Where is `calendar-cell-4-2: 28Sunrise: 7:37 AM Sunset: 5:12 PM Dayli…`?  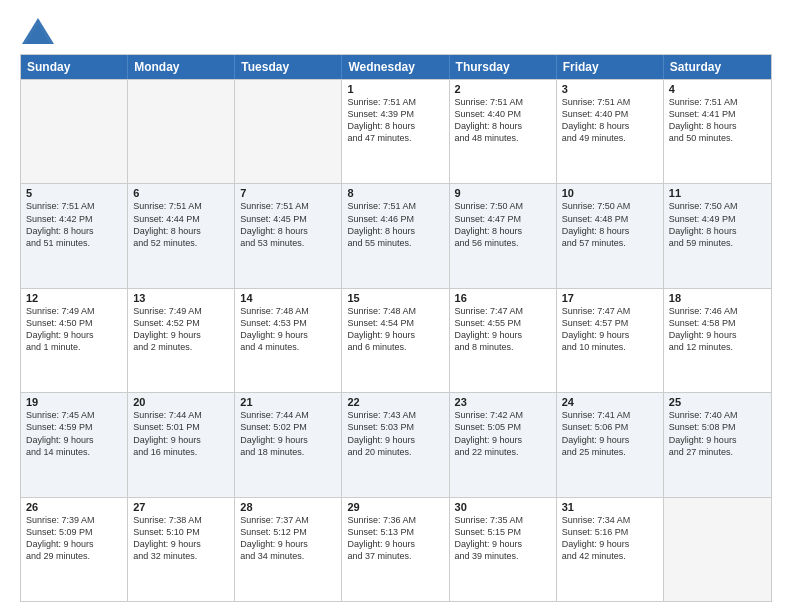
calendar-cell-4-2: 28Sunrise: 7:37 AM Sunset: 5:12 PM Dayli… is located at coordinates (288, 550).